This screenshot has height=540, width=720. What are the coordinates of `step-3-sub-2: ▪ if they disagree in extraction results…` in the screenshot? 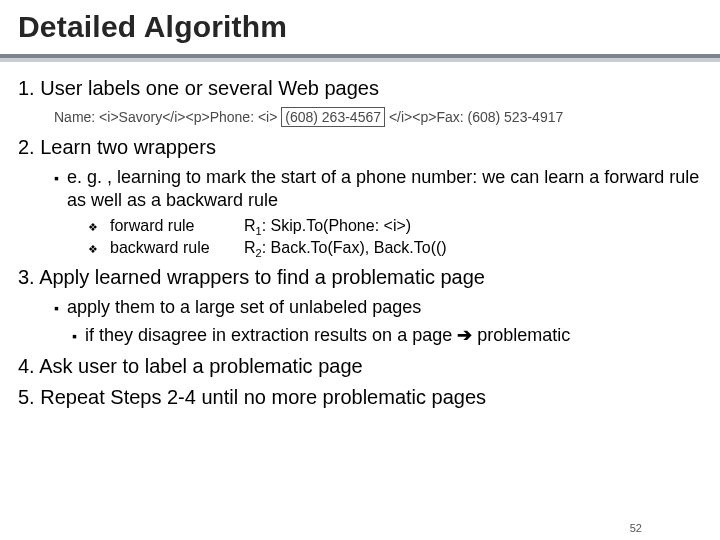 It's located at (387, 336).